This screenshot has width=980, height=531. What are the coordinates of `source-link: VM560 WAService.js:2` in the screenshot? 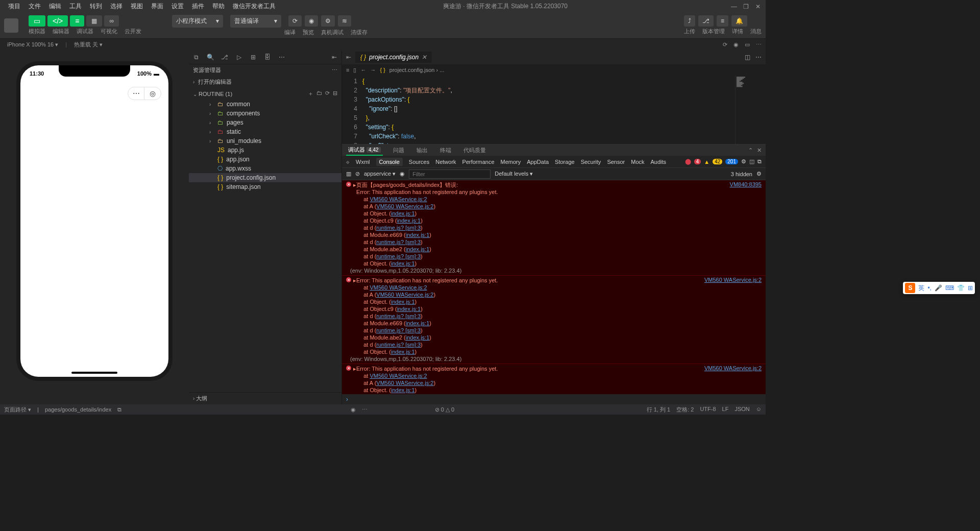 It's located at (733, 280).